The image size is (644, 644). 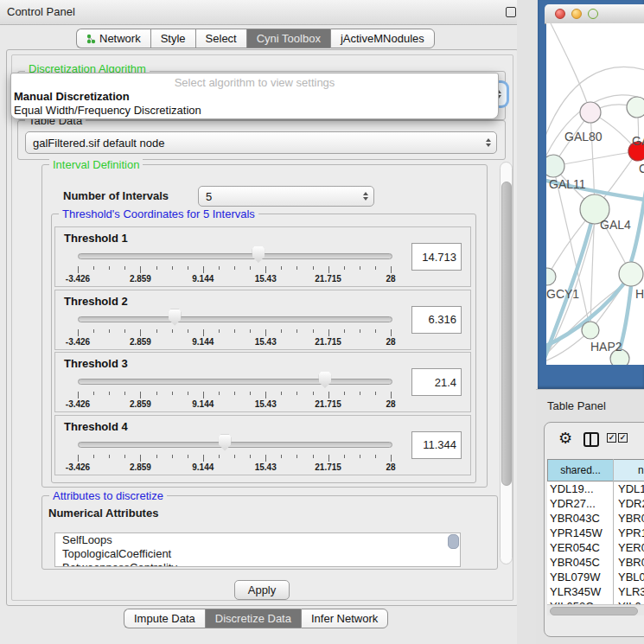 What do you see at coordinates (252, 619) in the screenshot?
I see `tab-discretize-data: Discretize Data` at bounding box center [252, 619].